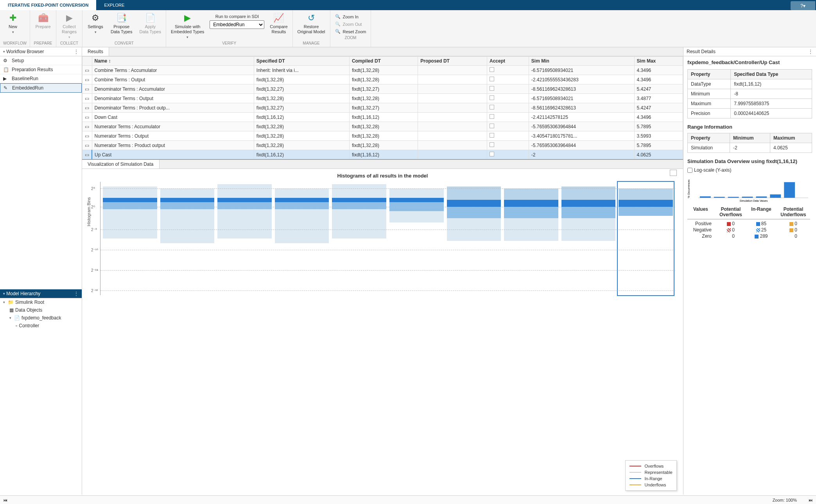 The width and height of the screenshot is (816, 504). I want to click on propose-button: 📑 Propose Data Types, so click(121, 23).